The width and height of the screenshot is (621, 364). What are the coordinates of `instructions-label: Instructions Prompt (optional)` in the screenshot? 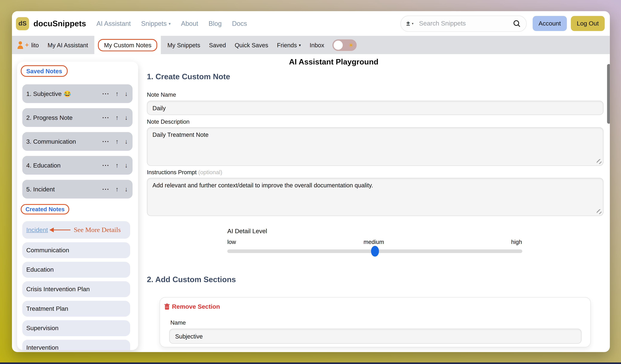 It's located at (185, 172).